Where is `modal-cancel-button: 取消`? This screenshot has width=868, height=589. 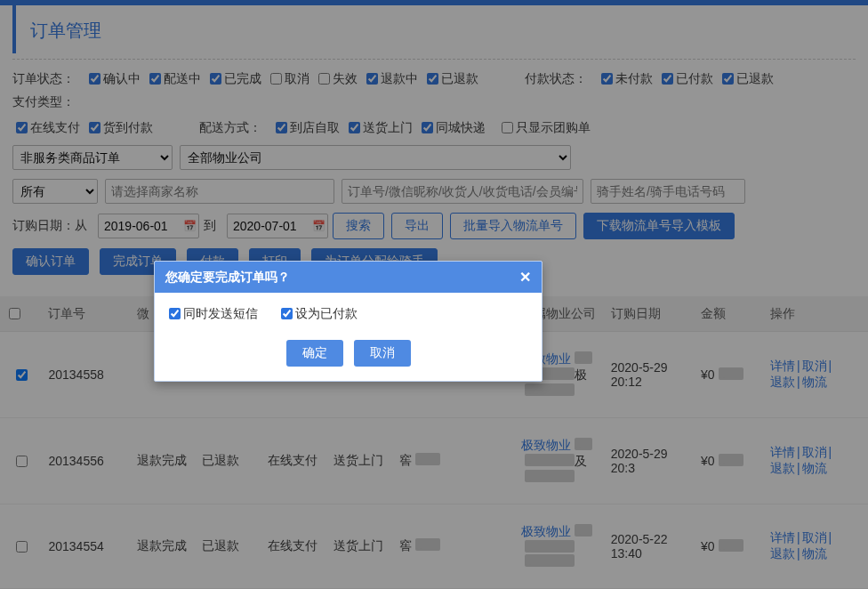 modal-cancel-button: 取消 is located at coordinates (382, 353).